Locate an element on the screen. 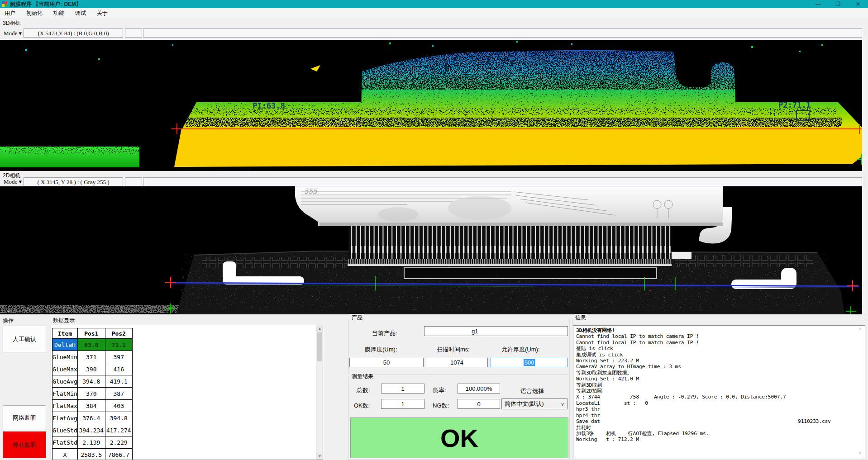 This screenshot has width=868, height=460. log-line: 加载3张 相机 行AOI检查, Elapsed 19296 ms. is located at coordinates (720, 433).